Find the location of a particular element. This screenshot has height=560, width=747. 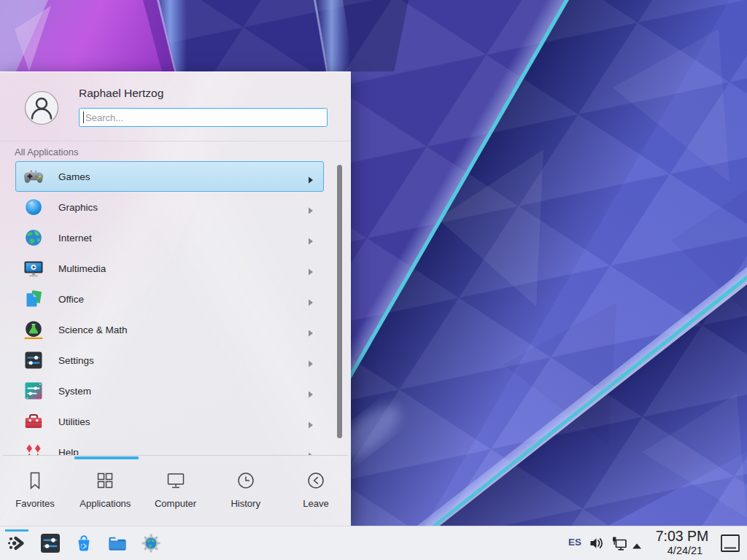

category-row-utilities: Utilities is located at coordinates (169, 421).